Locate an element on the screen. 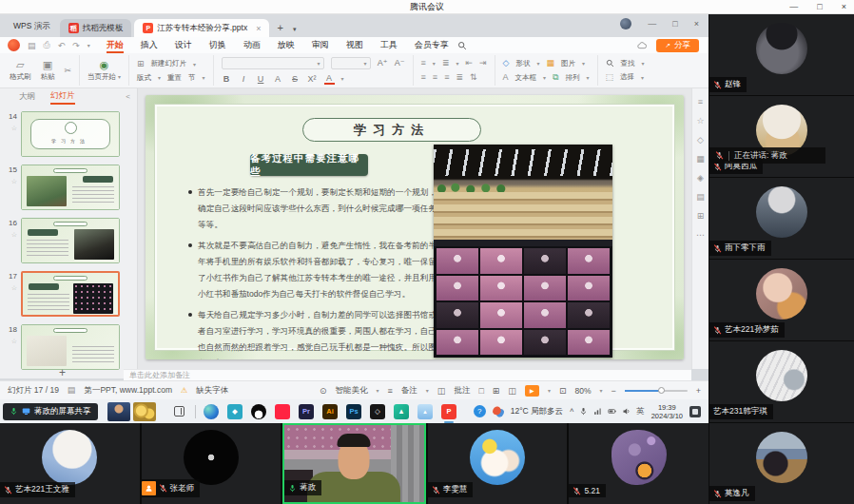 The image size is (854, 504). tray-speaker-icon is located at coordinates (626, 411).